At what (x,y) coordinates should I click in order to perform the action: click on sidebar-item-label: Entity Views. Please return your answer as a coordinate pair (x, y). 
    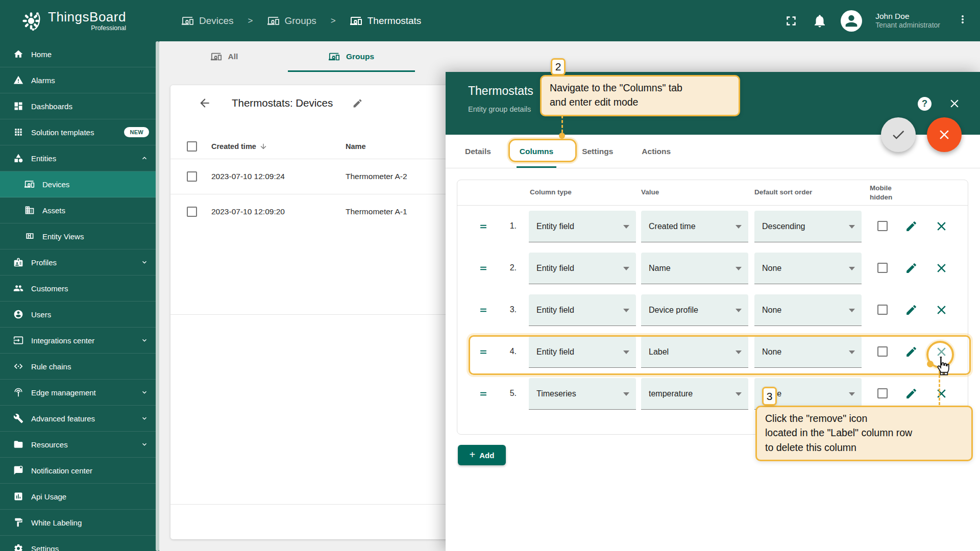
    Looking at the image, I should click on (63, 237).